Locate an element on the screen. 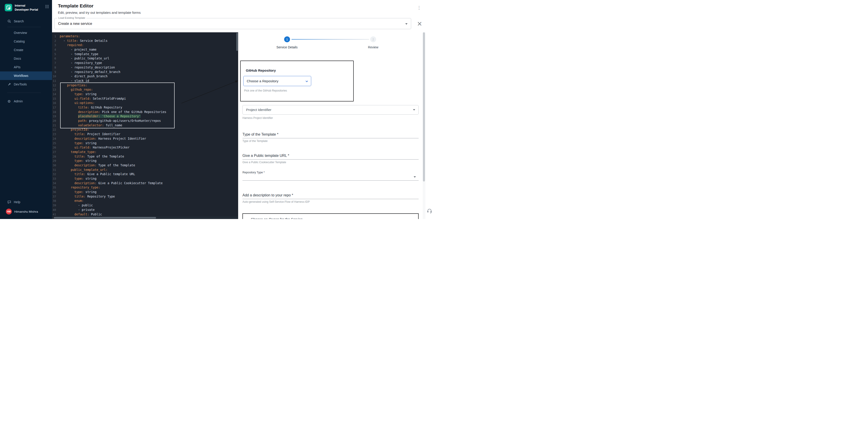 The width and height of the screenshot is (868, 438). line-number: 2 is located at coordinates (56, 41).